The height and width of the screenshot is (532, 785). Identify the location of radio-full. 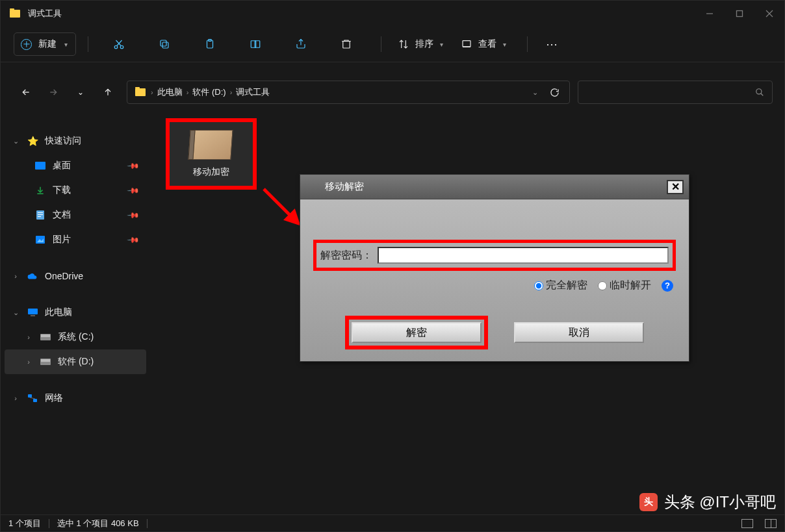
(539, 286).